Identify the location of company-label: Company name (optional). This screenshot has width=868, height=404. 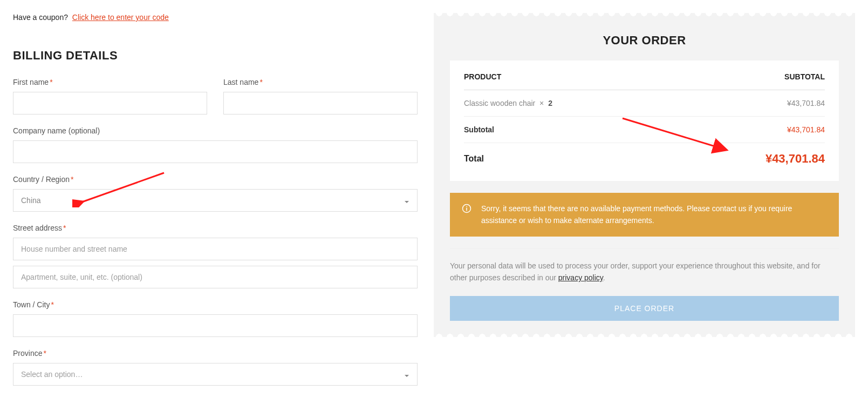
(215, 131).